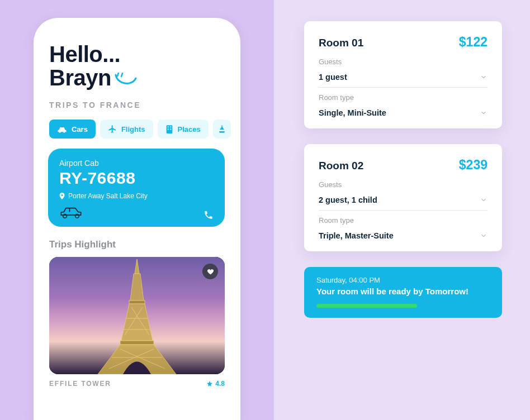 This screenshot has height=420, width=530. I want to click on star-icon, so click(210, 384).